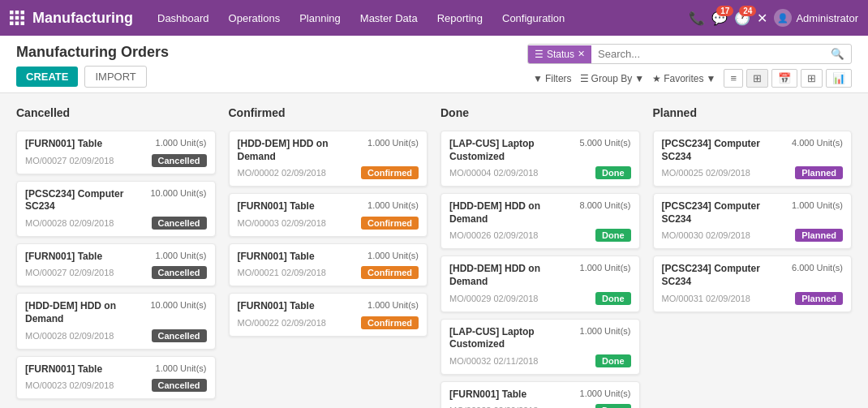  I want to click on kanban-card: [FURN001] Table1.000 Unit(s)MO/00021 02/…, so click(329, 265).